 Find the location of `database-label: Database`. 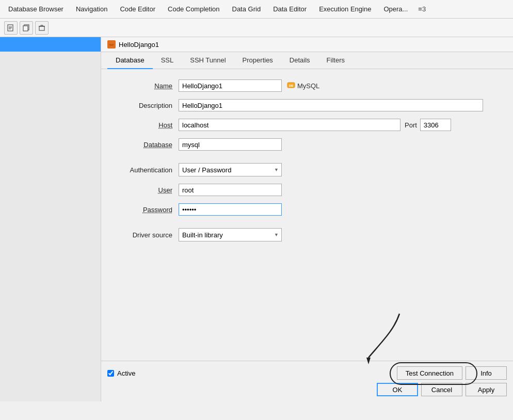

database-label: Database is located at coordinates (145, 144).